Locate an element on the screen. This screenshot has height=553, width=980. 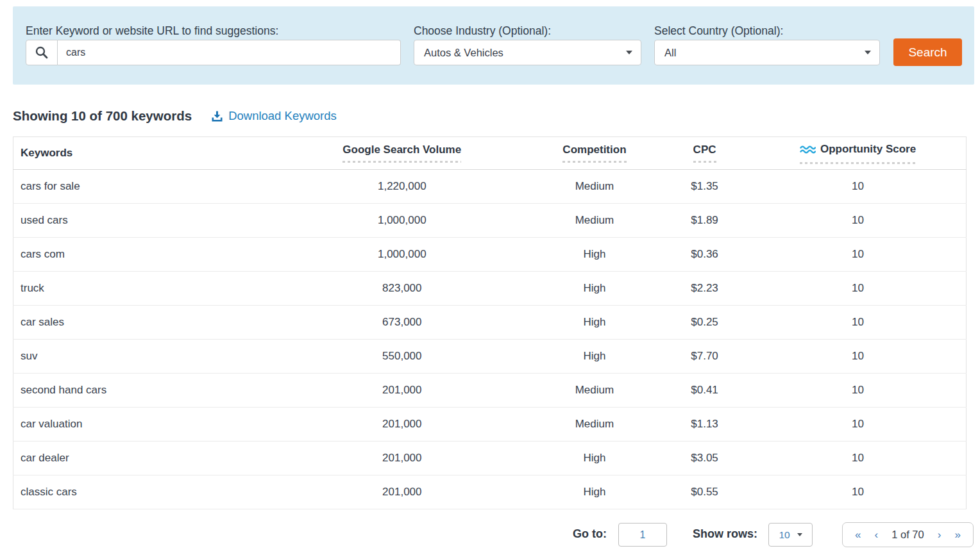
next-page-button: › is located at coordinates (940, 534).